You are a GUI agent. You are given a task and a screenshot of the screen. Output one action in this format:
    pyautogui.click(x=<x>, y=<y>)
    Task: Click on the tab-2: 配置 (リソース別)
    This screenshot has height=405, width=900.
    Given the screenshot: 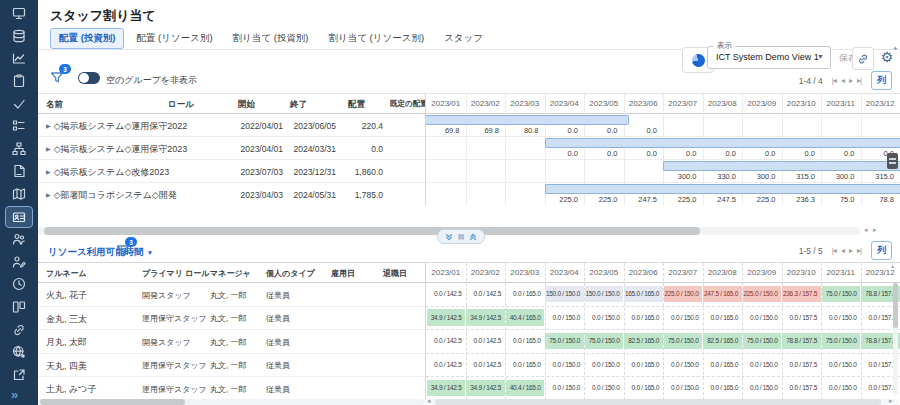 What is the action you would take?
    pyautogui.click(x=174, y=38)
    